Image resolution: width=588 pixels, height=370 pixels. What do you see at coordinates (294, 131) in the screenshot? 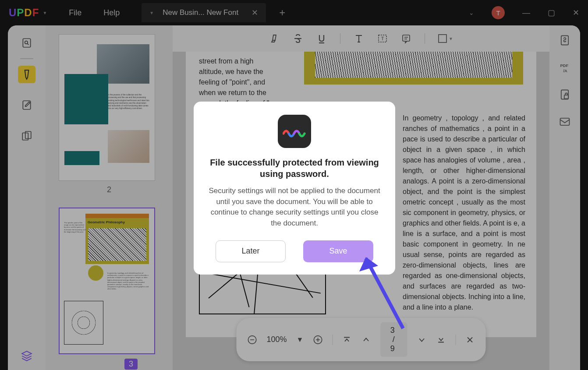
I see `app-icon` at bounding box center [294, 131].